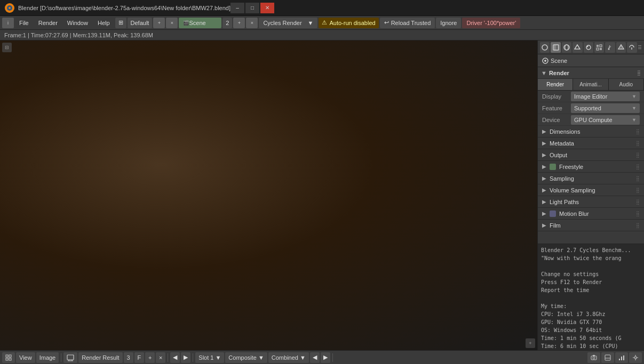  I want to click on driver-button: Driver '-100*power', so click(491, 23).